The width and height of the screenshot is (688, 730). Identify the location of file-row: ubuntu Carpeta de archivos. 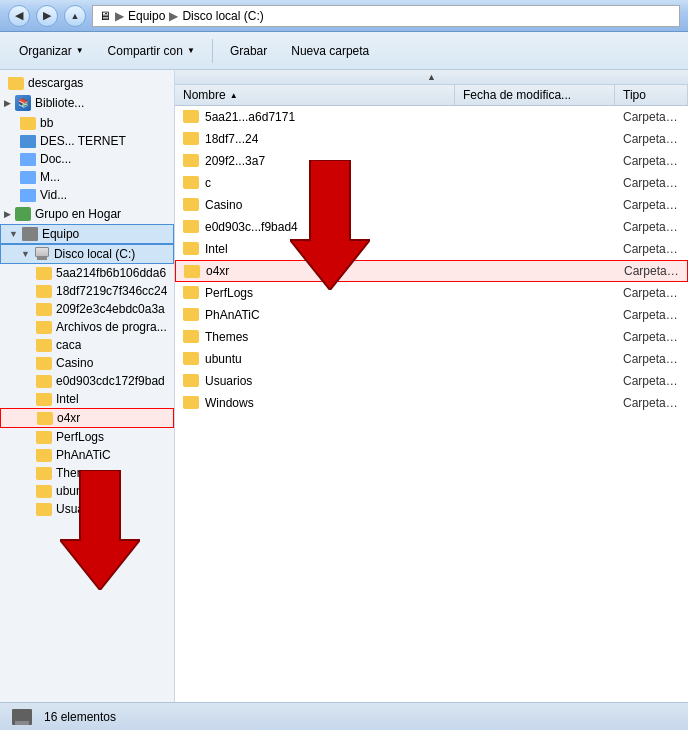
(432, 359).